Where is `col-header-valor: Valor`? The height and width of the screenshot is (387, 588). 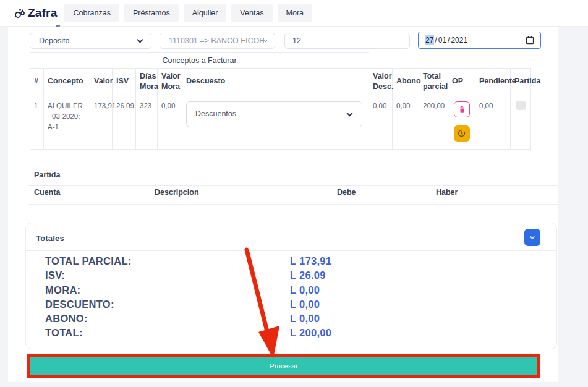 col-header-valor: Valor is located at coordinates (101, 82).